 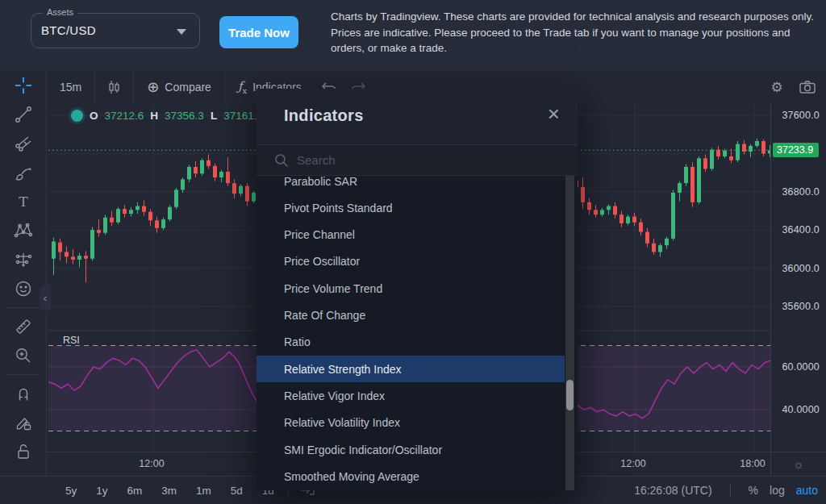 I want to click on range-button-1y: 1y, so click(x=102, y=490).